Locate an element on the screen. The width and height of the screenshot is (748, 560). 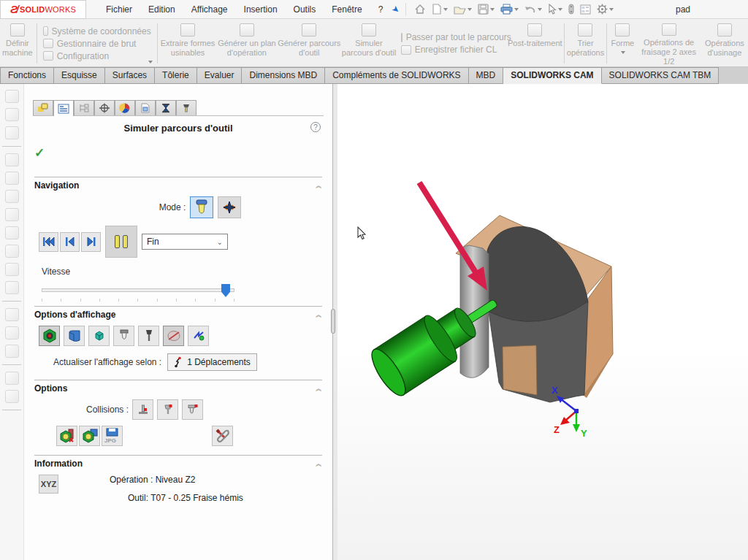
save-icon is located at coordinates (486, 9).